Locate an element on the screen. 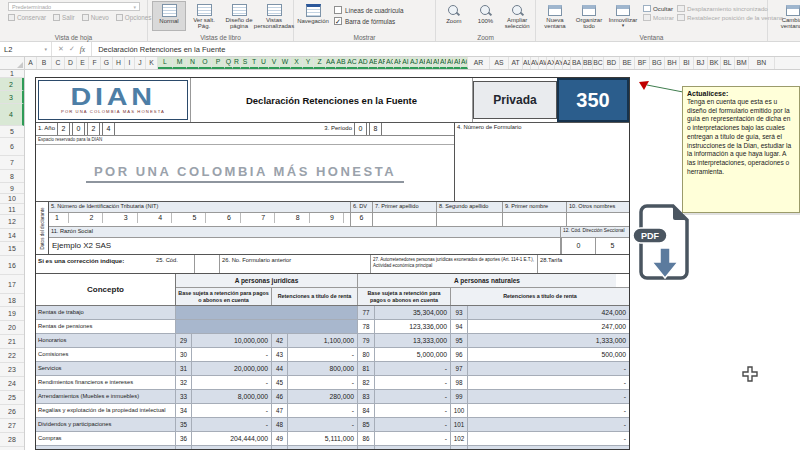  column-header-M: M is located at coordinates (180, 63).